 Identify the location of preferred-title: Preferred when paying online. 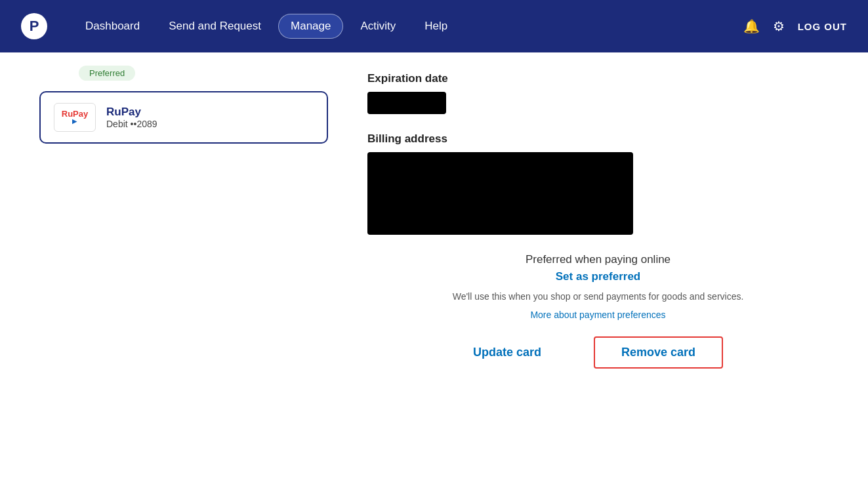
(598, 260).